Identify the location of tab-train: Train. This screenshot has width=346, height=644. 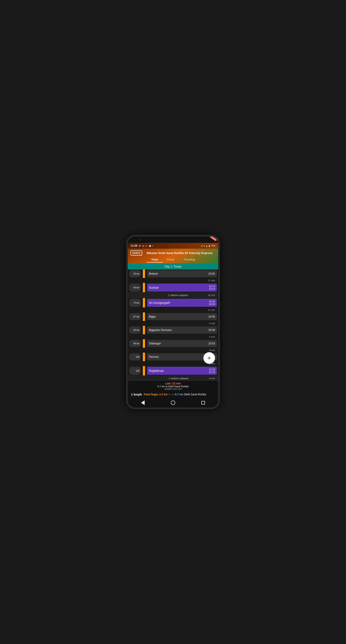
(154, 260).